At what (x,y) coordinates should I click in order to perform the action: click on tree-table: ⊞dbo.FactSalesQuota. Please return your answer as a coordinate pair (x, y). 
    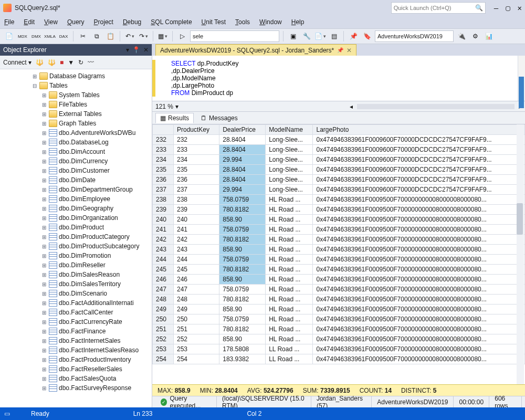
    Looking at the image, I should click on (76, 379).